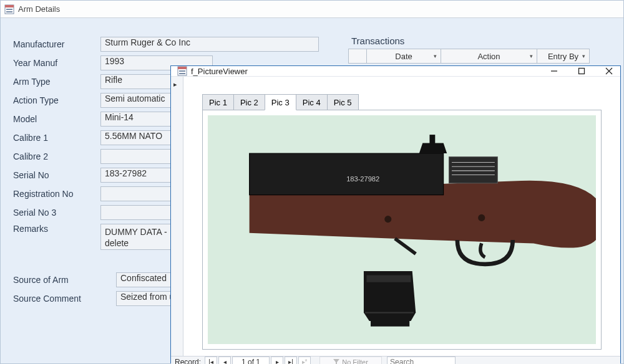  Describe the element at coordinates (57, 213) in the screenshot. I see `label-serial-no-3: Serial No 3` at that location.